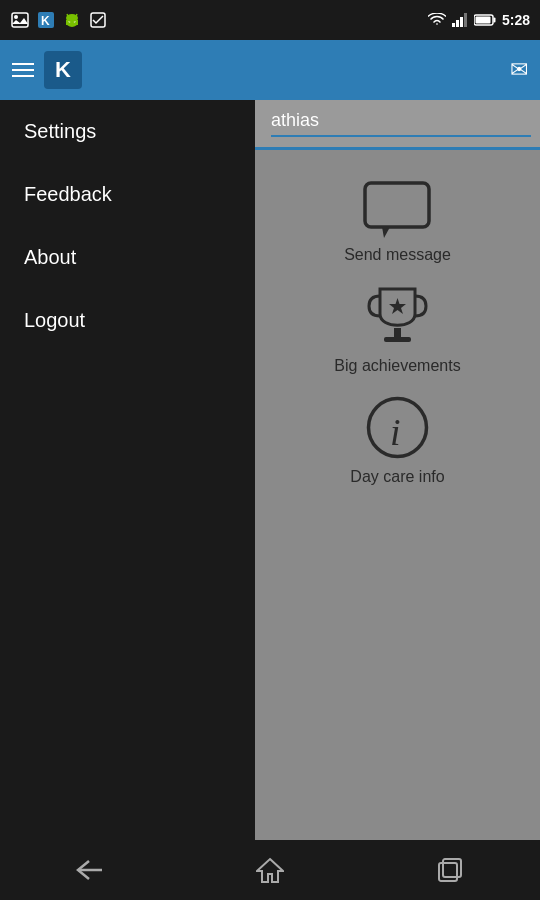 The width and height of the screenshot is (540, 900). What do you see at coordinates (46, 20) in the screenshot?
I see `k-status-icon: K` at bounding box center [46, 20].